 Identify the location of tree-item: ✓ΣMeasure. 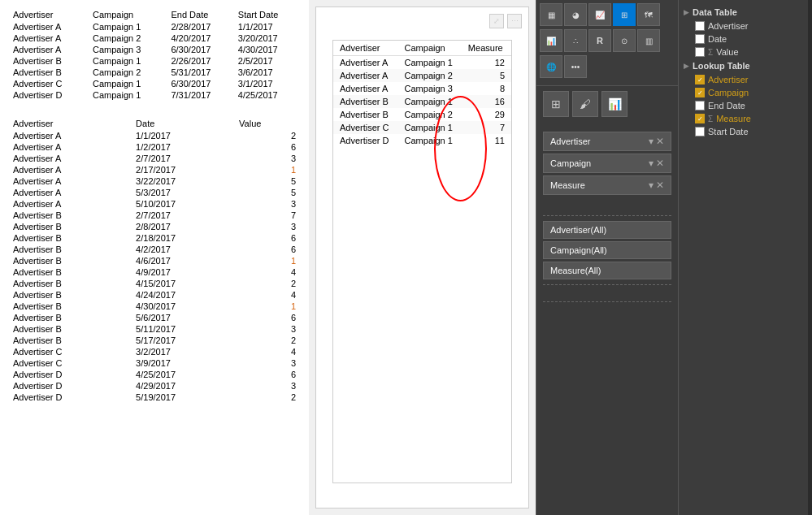
(743, 119).